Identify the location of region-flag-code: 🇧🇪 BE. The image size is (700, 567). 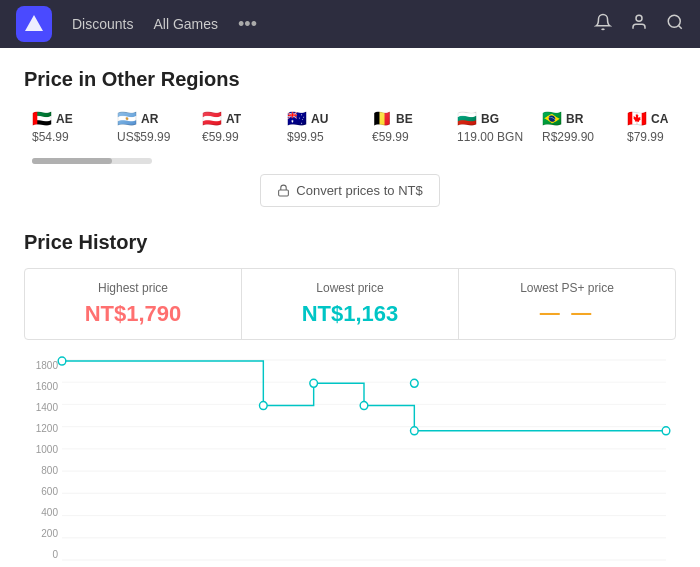
(392, 118).